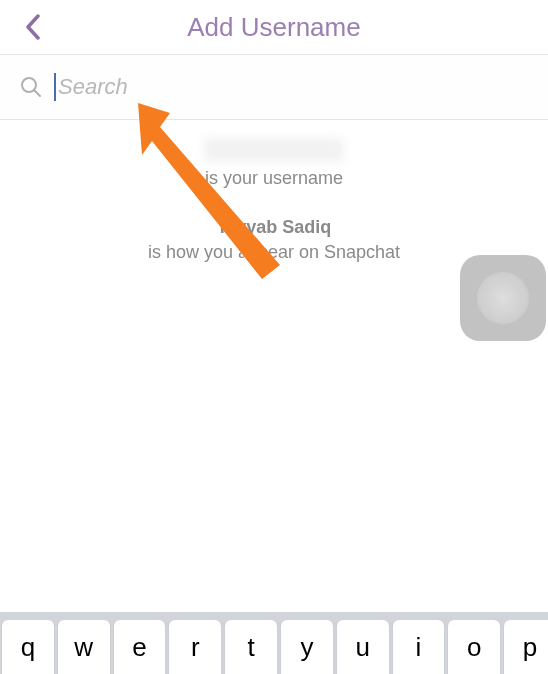  What do you see at coordinates (55, 87) in the screenshot?
I see `text-cursor` at bounding box center [55, 87].